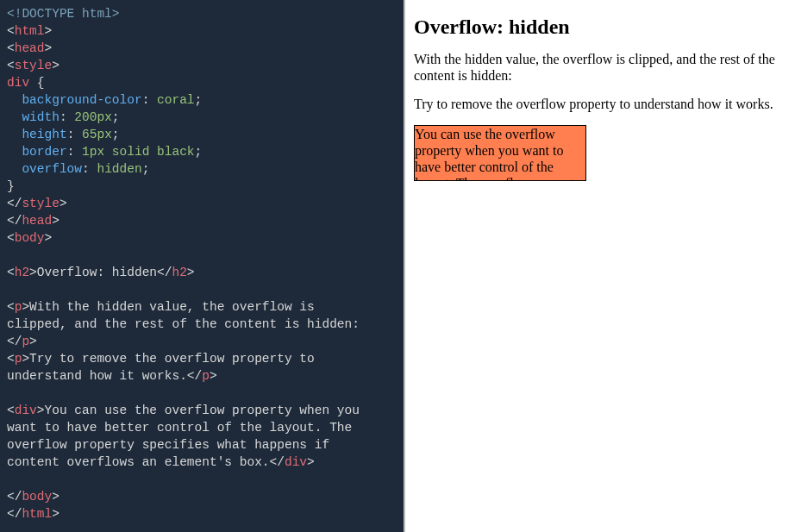  What do you see at coordinates (29, 48) in the screenshot?
I see `head-open-tag: head` at bounding box center [29, 48].